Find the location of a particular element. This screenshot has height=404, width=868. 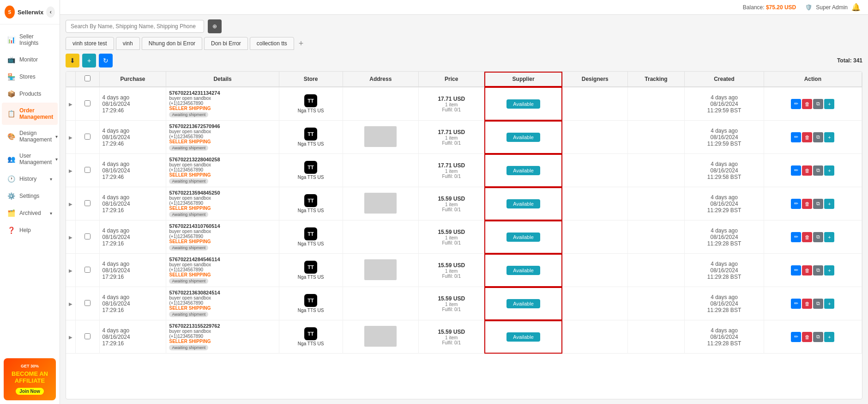

sidebar-item-archived: 🗂️ Archived ▾ is located at coordinates (30, 213).